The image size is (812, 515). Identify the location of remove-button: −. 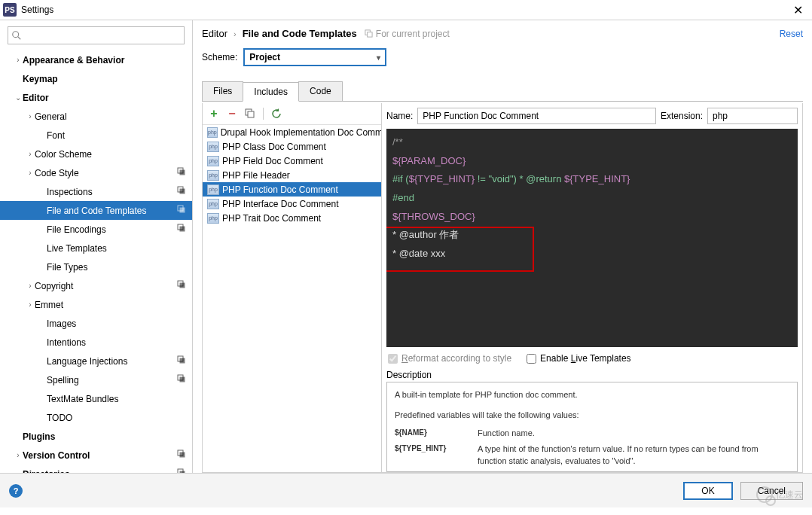
(232, 114).